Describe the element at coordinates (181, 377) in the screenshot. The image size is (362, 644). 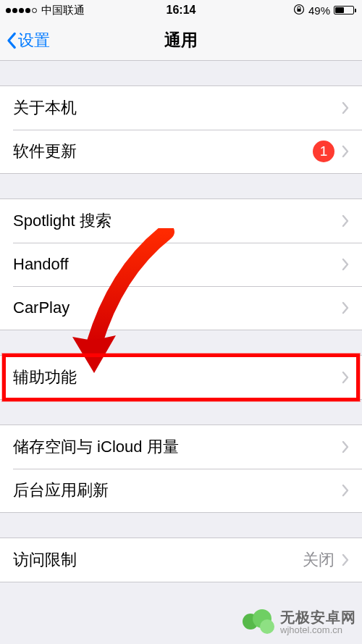
I see `settings-group: 辅助功能` at that location.